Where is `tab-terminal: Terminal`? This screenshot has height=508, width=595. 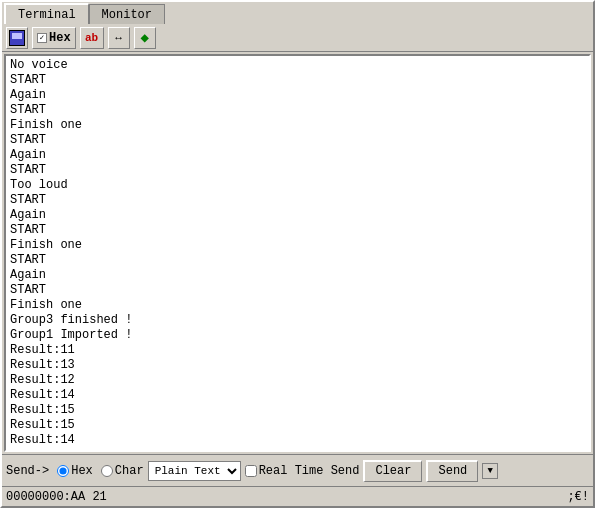 tab-terminal: Terminal is located at coordinates (46, 14).